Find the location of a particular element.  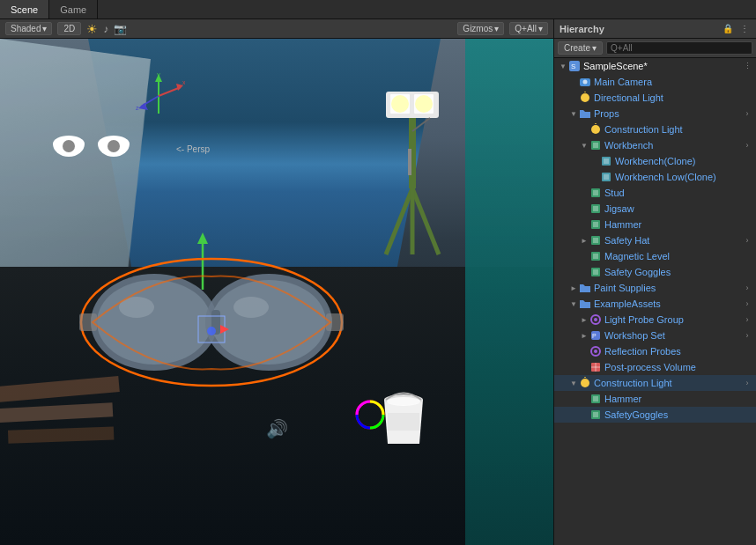

arrow-props is located at coordinates (574, 114).